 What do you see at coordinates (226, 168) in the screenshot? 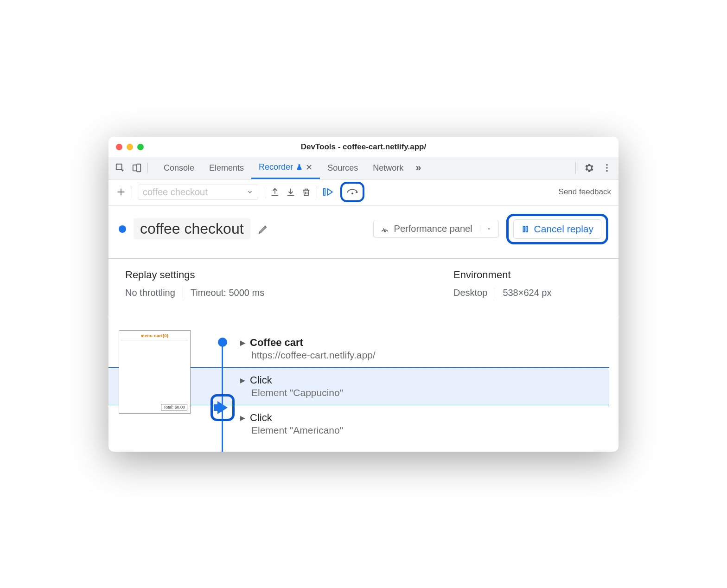
I see `tab-elements: Elements` at bounding box center [226, 168].